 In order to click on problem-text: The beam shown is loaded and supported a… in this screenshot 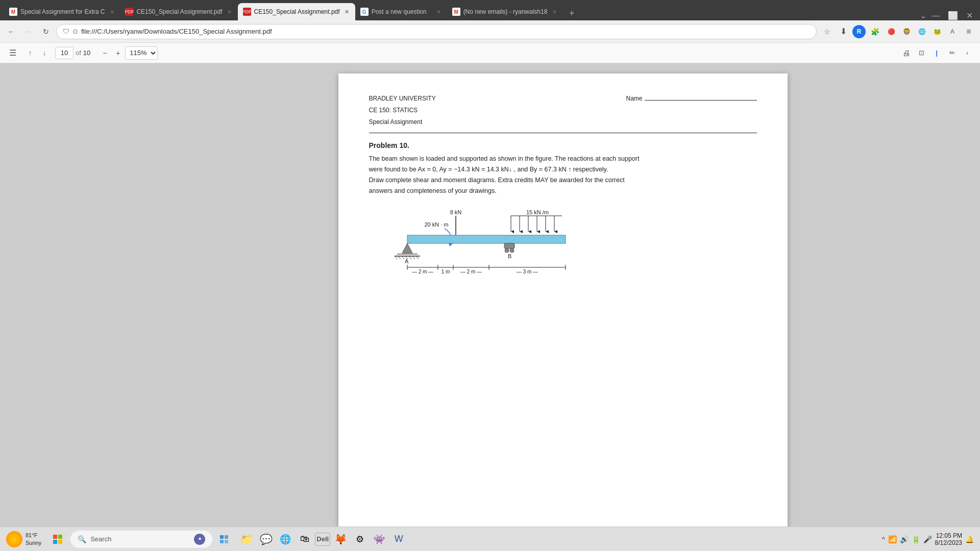, I will do `click(563, 176)`.